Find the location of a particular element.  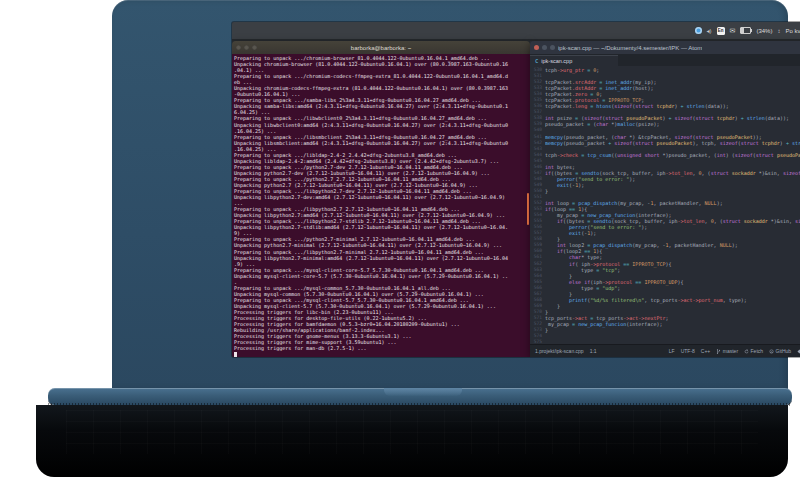

terminal-line: Unpacking python2.7-minimal (2.7.12-1ubu… is located at coordinates (382, 245).